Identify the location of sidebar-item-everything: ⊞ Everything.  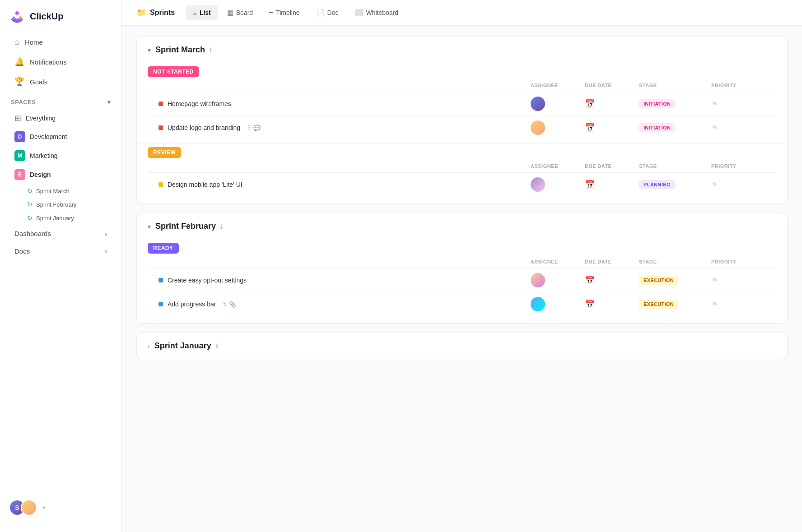
(61, 118).